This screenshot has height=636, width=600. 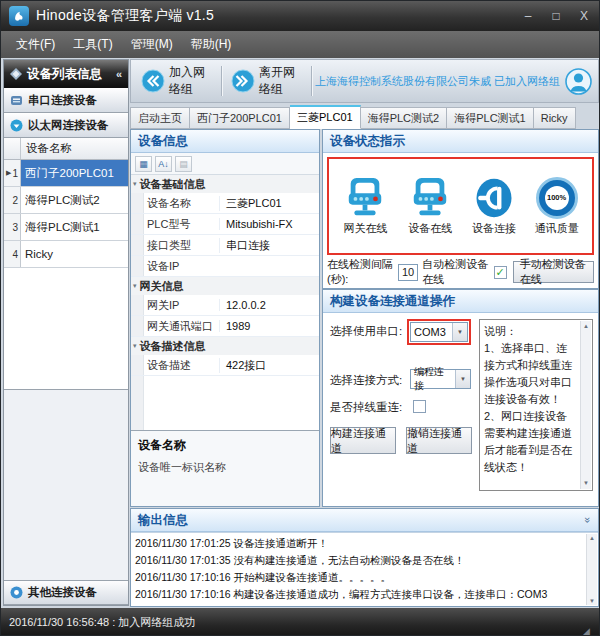 What do you see at coordinates (586, 405) in the screenshot?
I see `note-scrollbar: ▲ ▼` at bounding box center [586, 405].